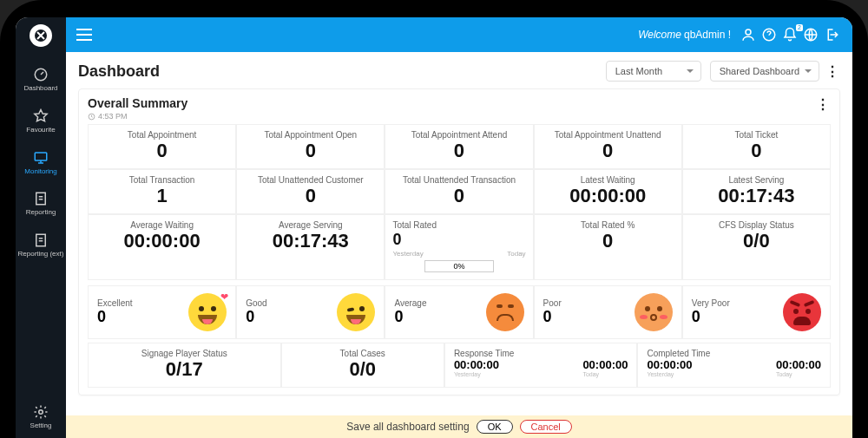 The height and width of the screenshot is (438, 868). What do you see at coordinates (748, 35) in the screenshot?
I see `user-icon` at bounding box center [748, 35].